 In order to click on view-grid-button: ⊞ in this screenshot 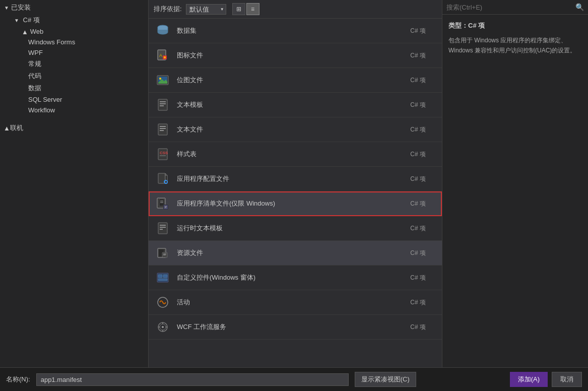, I will do `click(239, 9)`.